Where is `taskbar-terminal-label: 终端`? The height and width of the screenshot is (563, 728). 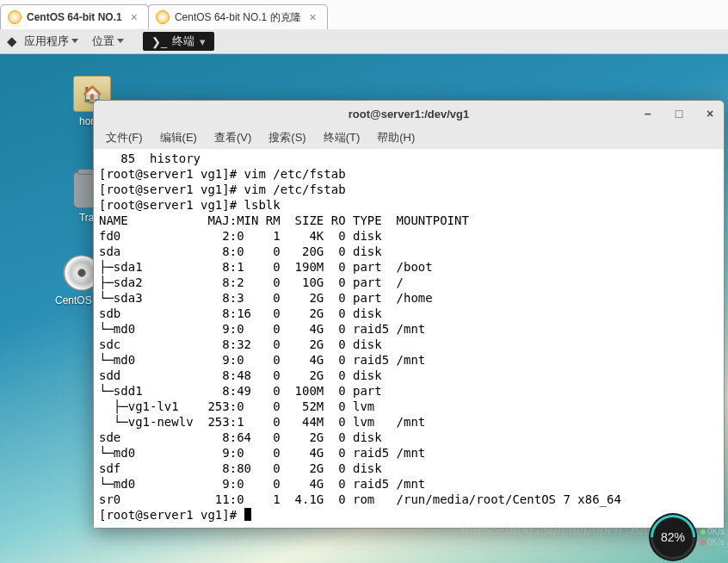
taskbar-terminal-label: 终端 is located at coordinates (183, 41).